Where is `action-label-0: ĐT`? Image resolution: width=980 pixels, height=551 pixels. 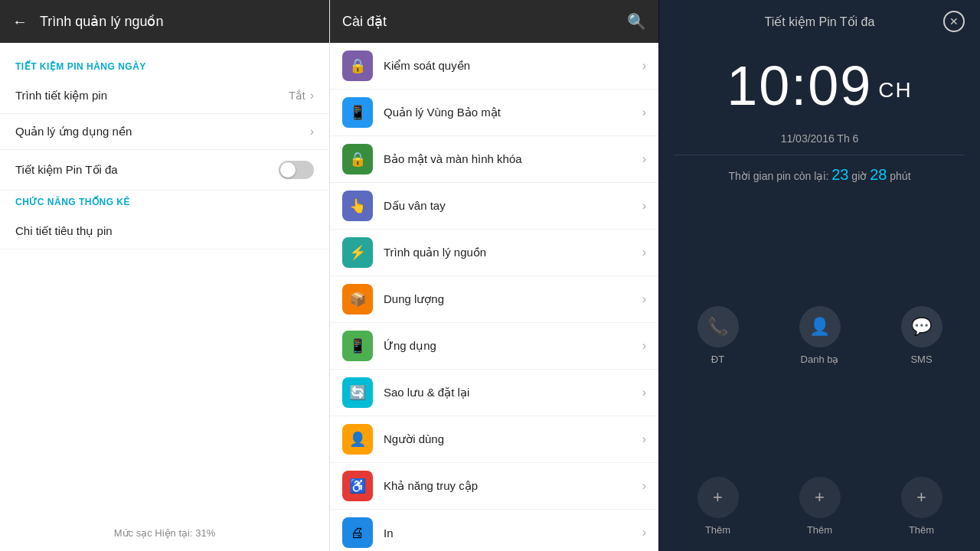 action-label-0: ĐT is located at coordinates (718, 360).